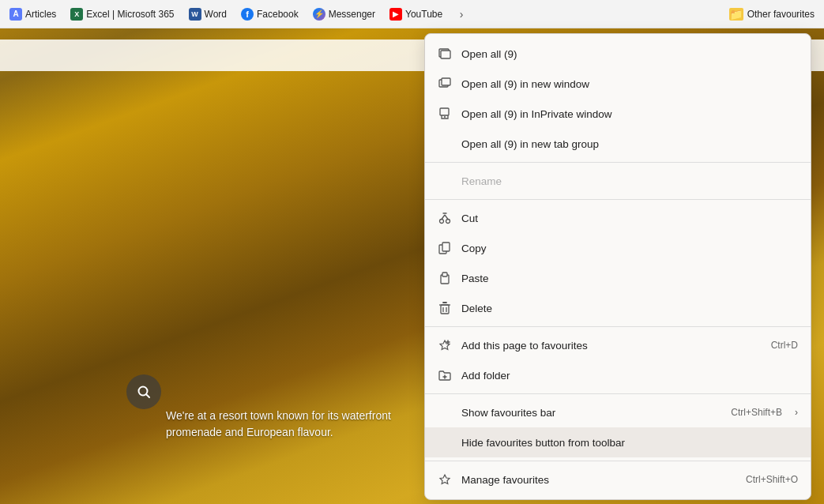 This screenshot has width=824, height=504. What do you see at coordinates (784, 345) in the screenshot?
I see `add-page-shortcut: Ctrl+D` at bounding box center [784, 345].